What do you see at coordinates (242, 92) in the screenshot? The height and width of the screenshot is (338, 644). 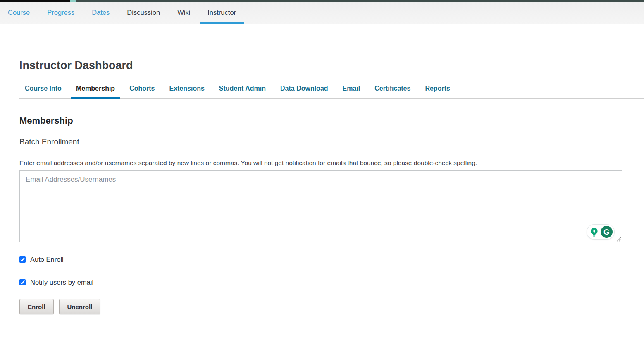 I see `tab-student-admin: Student Admin` at bounding box center [242, 92].